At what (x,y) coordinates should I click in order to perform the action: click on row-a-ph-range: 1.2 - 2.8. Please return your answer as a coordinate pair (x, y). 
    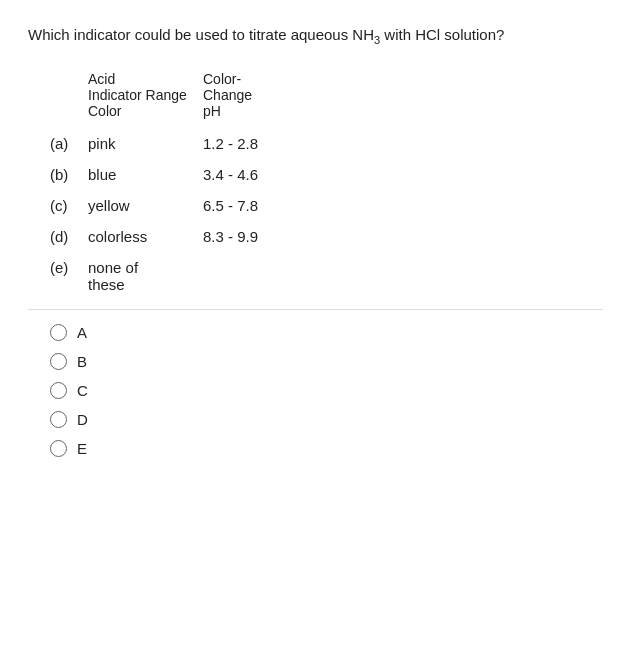
    Looking at the image, I should click on (230, 144).